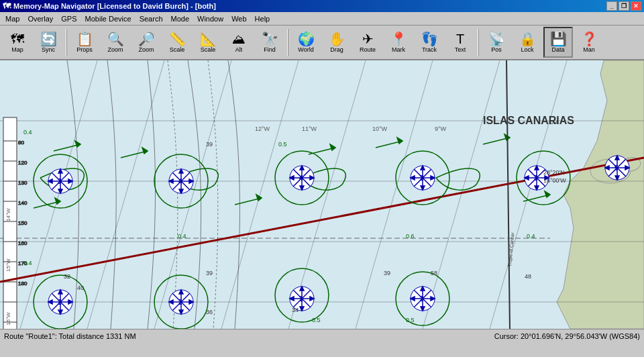 Image resolution: width=644 pixels, height=357 pixels. I want to click on svg-text: 150, so click(23, 223).